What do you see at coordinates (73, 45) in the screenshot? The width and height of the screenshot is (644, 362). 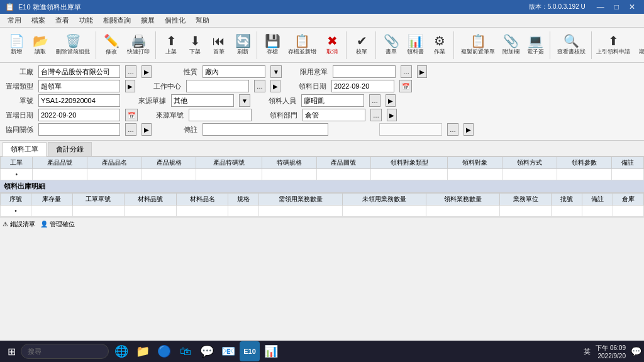 I see `delete-button: 🗑️ 刪除當前組批` at bounding box center [73, 45].